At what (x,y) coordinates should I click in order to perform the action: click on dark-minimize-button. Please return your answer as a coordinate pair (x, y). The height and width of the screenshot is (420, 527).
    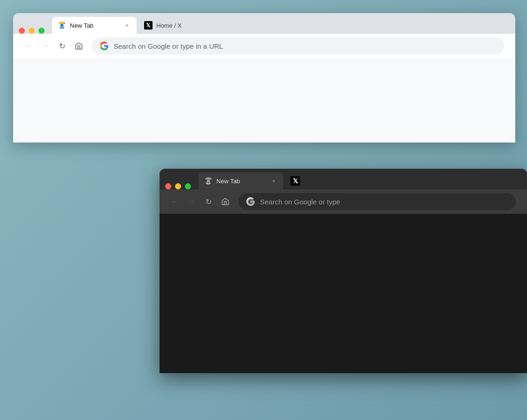
    Looking at the image, I should click on (178, 187).